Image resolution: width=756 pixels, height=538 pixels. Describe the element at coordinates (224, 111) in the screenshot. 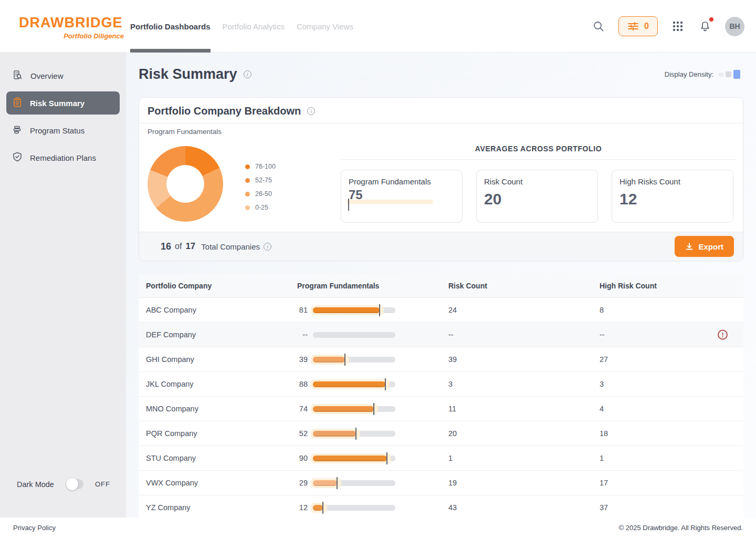

I see `card-title: Portfolio Company Breakdown` at that location.